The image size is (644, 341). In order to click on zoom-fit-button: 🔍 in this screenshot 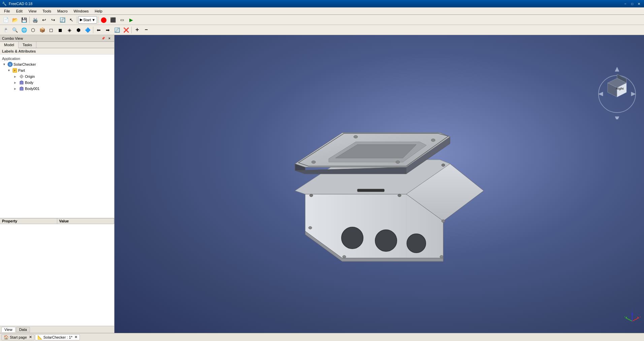, I will do `click(15, 30)`.